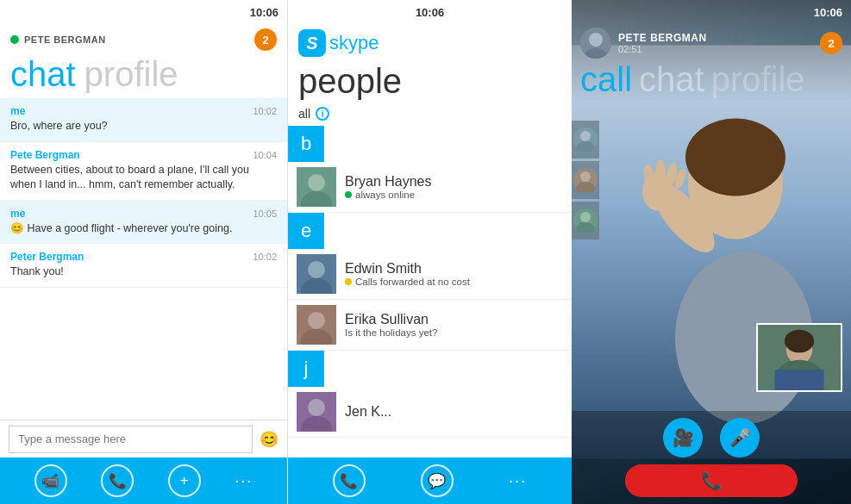  What do you see at coordinates (429, 12) in the screenshot?
I see `people-status-bar: 10:06` at bounding box center [429, 12].